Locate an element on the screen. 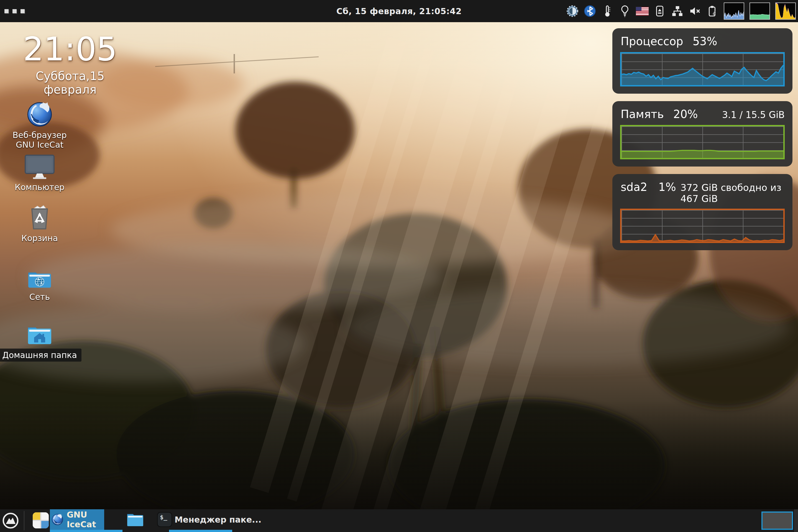 Image resolution: width=798 pixels, height=532 pixels. folder-icon is located at coordinates (135, 519).